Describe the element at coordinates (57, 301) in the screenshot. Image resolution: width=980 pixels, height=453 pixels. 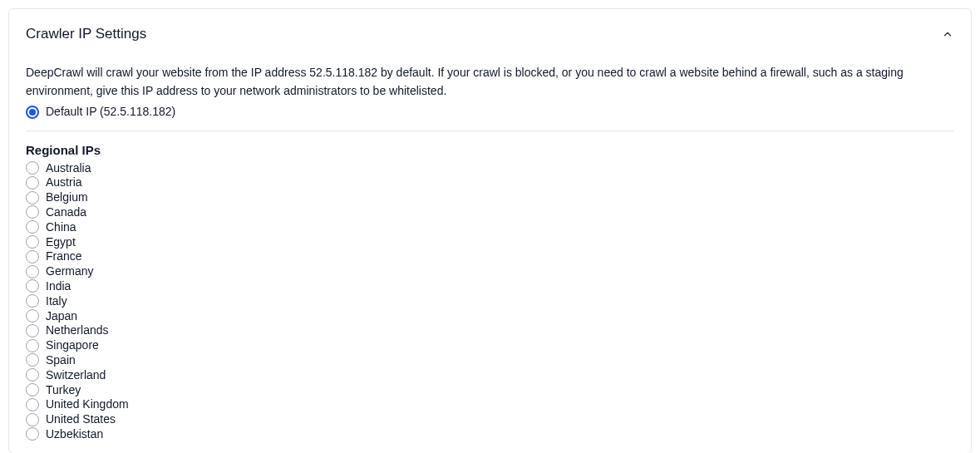
I see `radio-label: Italy` at that location.